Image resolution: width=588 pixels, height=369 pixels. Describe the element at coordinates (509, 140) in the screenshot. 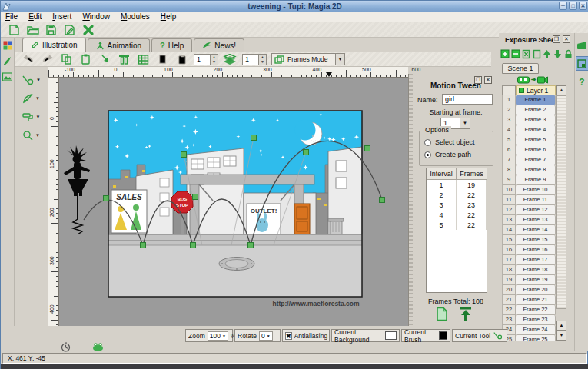

I see `frame-number: 5` at that location.